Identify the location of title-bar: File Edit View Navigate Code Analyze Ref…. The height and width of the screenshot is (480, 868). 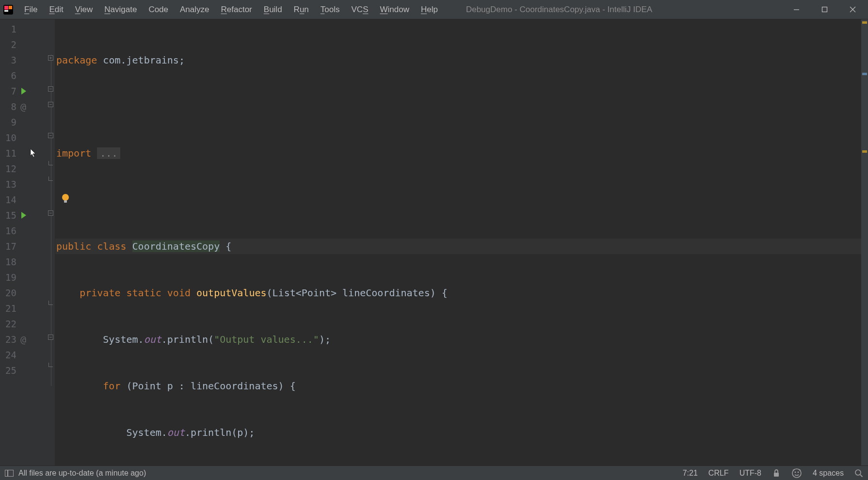
(434, 10).